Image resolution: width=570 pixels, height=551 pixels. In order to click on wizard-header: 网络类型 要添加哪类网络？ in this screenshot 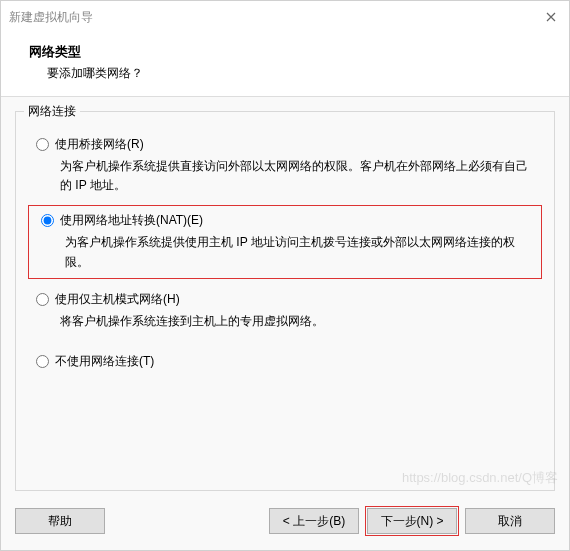, I will do `click(285, 65)`.